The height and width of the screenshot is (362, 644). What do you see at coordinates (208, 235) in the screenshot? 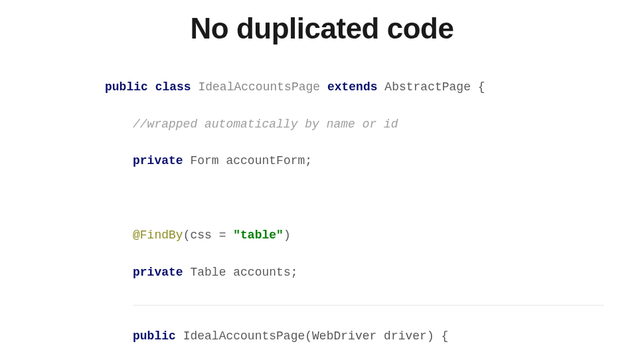
I see `paren-open: (css =` at bounding box center [208, 235].